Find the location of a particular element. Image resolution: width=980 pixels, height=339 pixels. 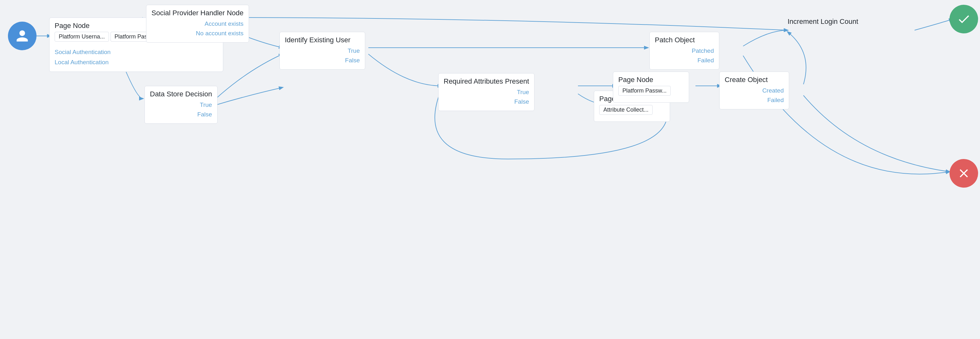

identify-user-outputs: True False is located at coordinates (323, 56).